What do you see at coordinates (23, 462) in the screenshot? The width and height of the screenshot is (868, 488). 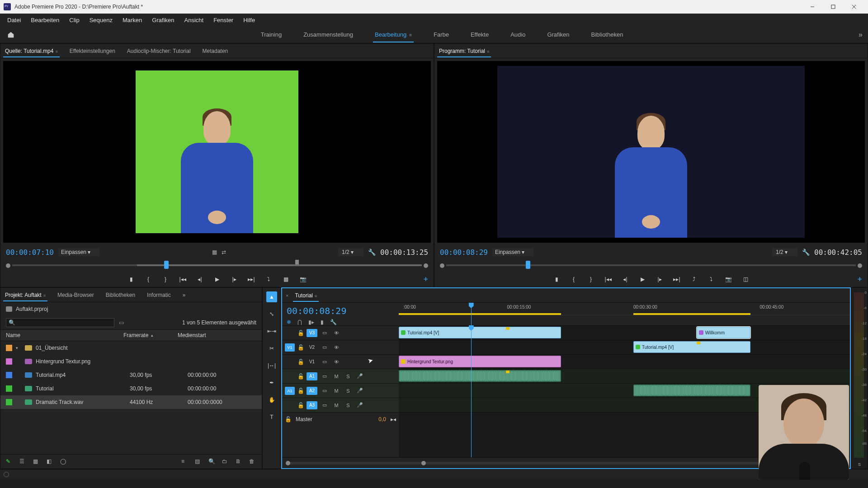 I see `list-view-button: ☰` at bounding box center [23, 462].